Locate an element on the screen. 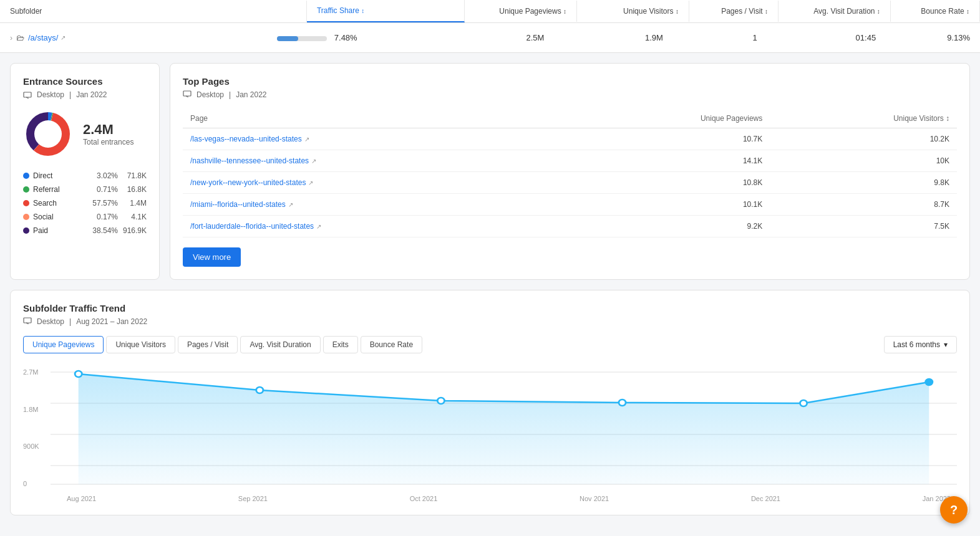 The width and height of the screenshot is (980, 536). legend-pct-search: 57.57% is located at coordinates (104, 203).